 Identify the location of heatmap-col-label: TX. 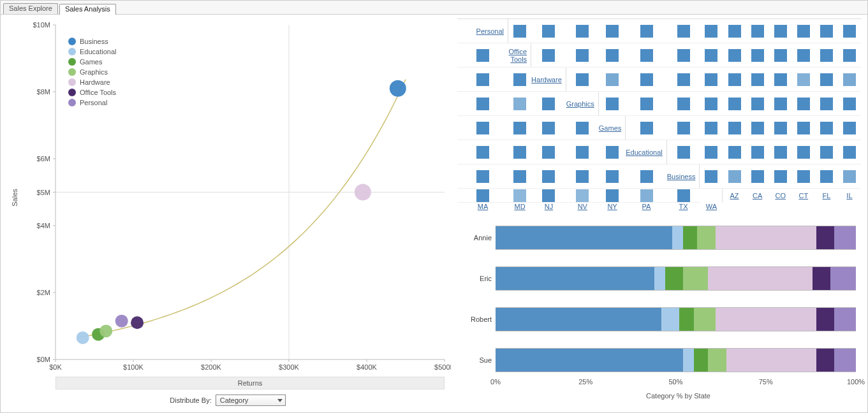
(684, 207).